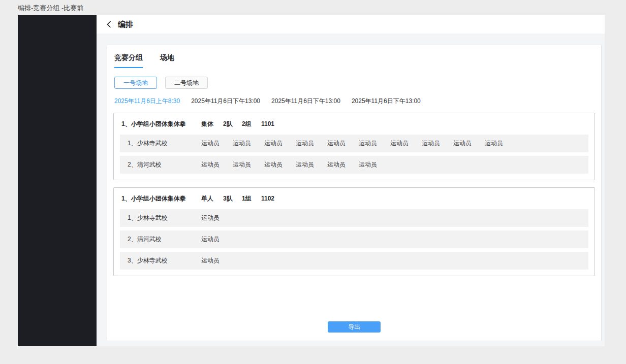 Image resolution: width=626 pixels, height=364 pixels. Describe the element at coordinates (354, 261) in the screenshot. I see `team-row: 3、少林寺武校 运动员` at that location.